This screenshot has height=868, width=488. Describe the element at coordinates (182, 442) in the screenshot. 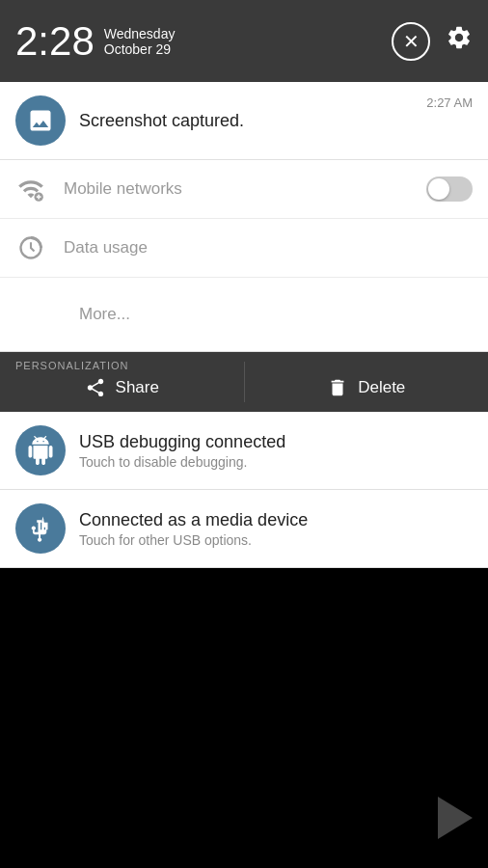

I see `usb-debugging-title: USB debugging connected` at that location.